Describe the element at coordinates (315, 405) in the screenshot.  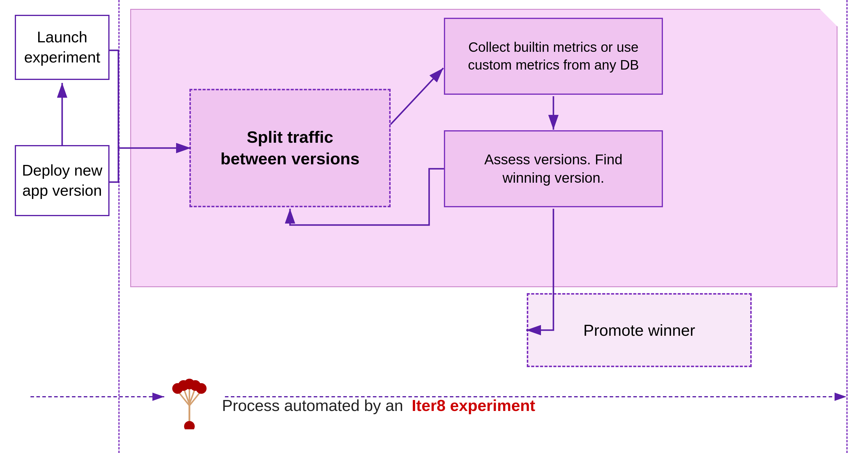
I see `bottom-text-prefix: Process automated by an` at that location.